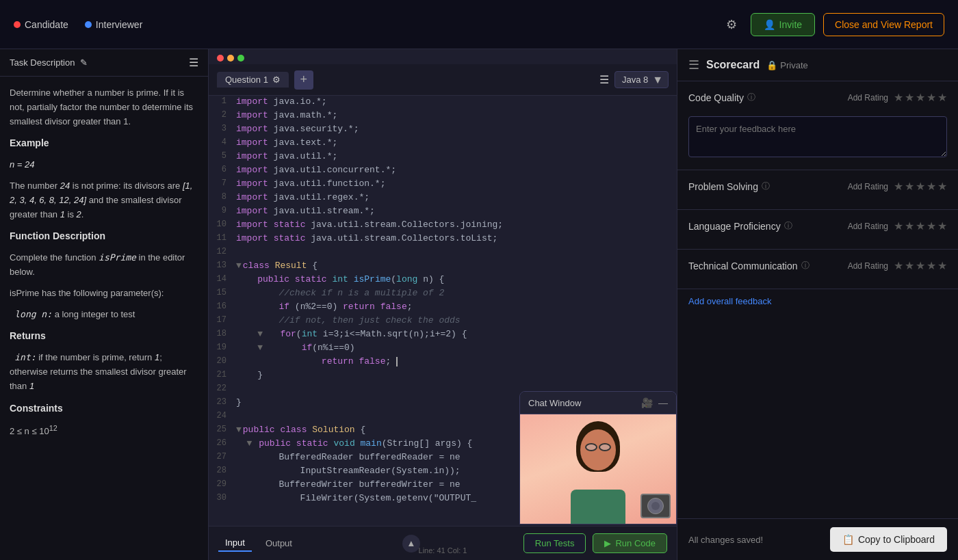 This screenshot has width=958, height=560. I want to click on editor-line: 10import static java.util.stream.Collect…, so click(443, 226).